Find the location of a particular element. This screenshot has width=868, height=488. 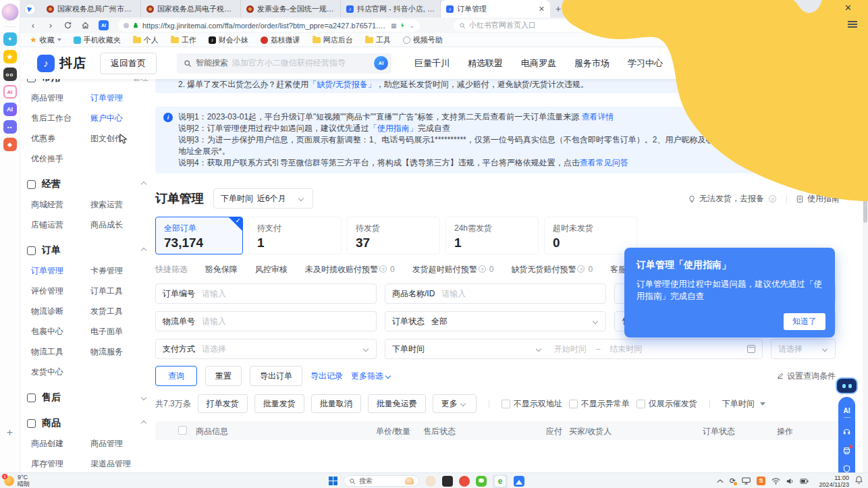

view-details-link: 查看详情 is located at coordinates (597, 117).